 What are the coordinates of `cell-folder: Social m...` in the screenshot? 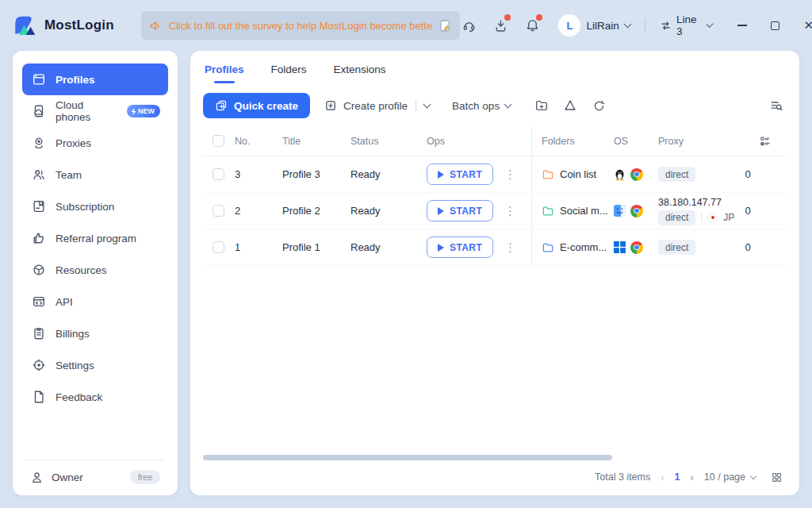 It's located at (573, 211).